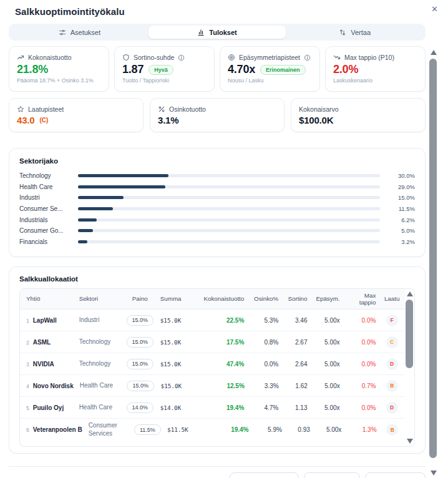 The height and width of the screenshot is (478, 448). Describe the element at coordinates (221, 342) in the screenshot. I see `total-return-cell: 17.5%` at that location.